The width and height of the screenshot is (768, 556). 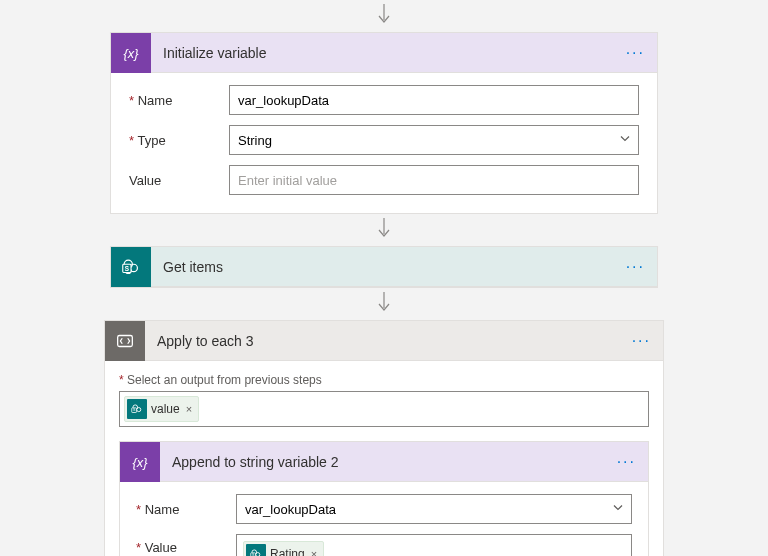 What do you see at coordinates (434, 545) in the screenshot?
I see `value-input: S Rating ×` at bounding box center [434, 545].